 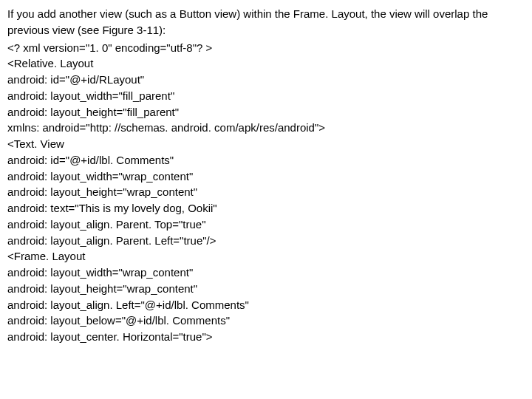 I want to click on code-line: android: id="@+id/lbl. Comments", so click(x=266, y=160).